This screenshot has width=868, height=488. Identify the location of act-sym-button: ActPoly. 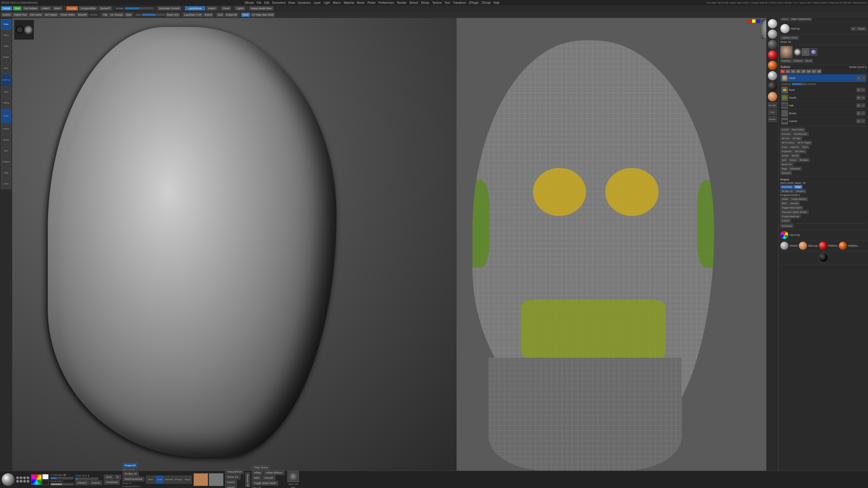
(6, 80).